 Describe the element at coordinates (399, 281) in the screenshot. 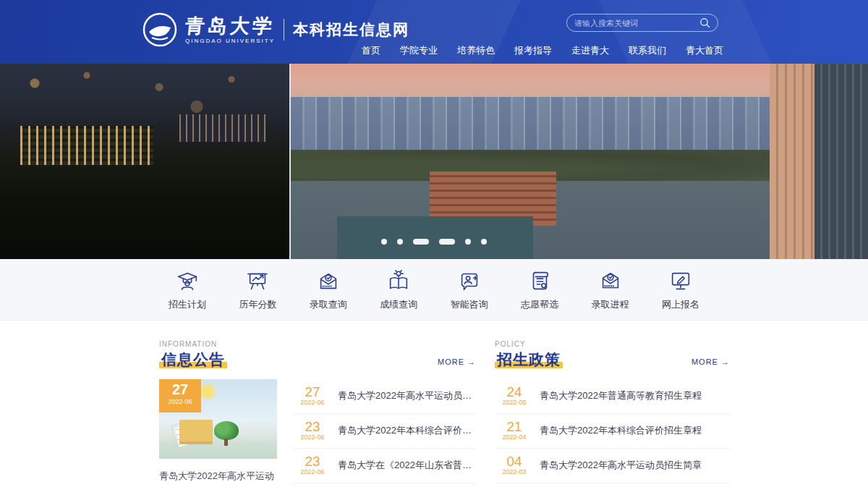

I see `book-bulb-icon` at that location.